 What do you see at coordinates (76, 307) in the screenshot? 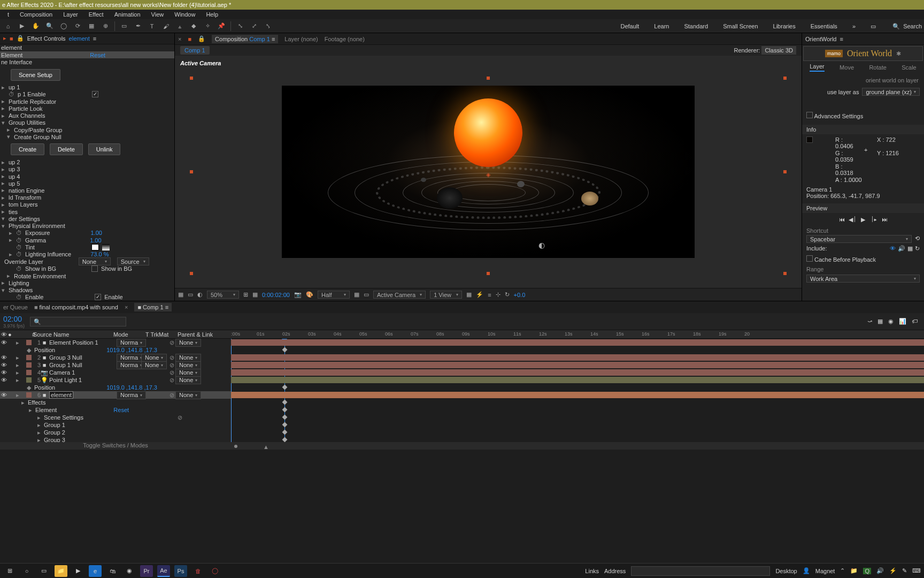
I see `tab-final: ■ final composit.mp4 with sound` at bounding box center [76, 307].